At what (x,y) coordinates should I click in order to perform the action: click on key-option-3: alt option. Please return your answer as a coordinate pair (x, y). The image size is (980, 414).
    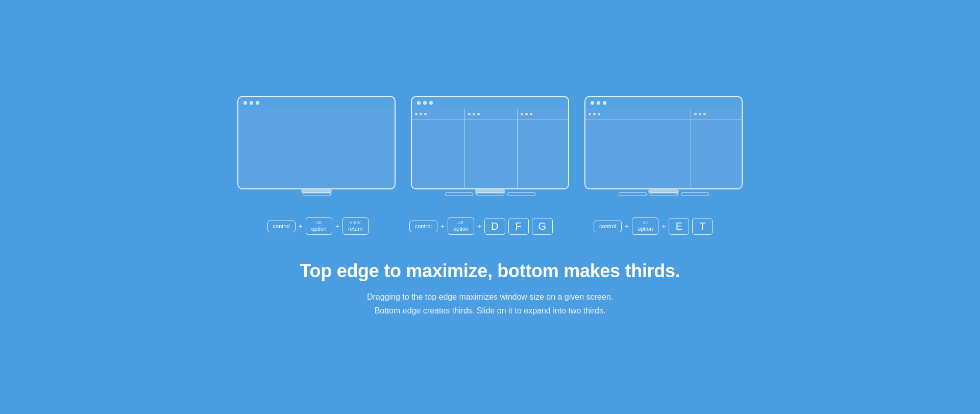
    Looking at the image, I should click on (645, 226).